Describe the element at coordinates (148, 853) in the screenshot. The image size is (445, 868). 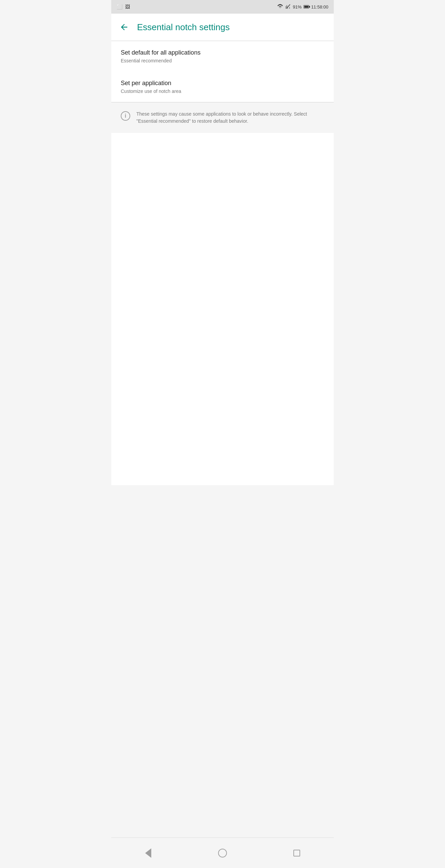
I see `nav-back-button` at that location.